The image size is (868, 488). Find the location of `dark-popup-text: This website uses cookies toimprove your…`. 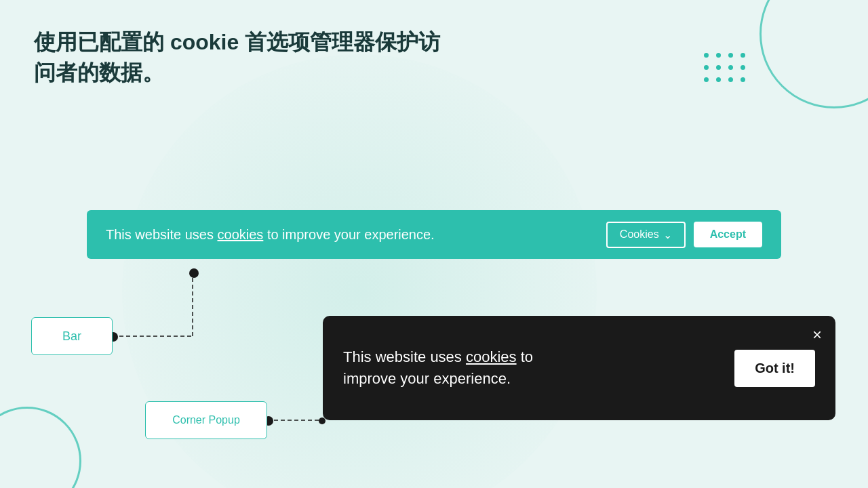

dark-popup-text: This website uses cookies toimprove your… is located at coordinates (438, 368).